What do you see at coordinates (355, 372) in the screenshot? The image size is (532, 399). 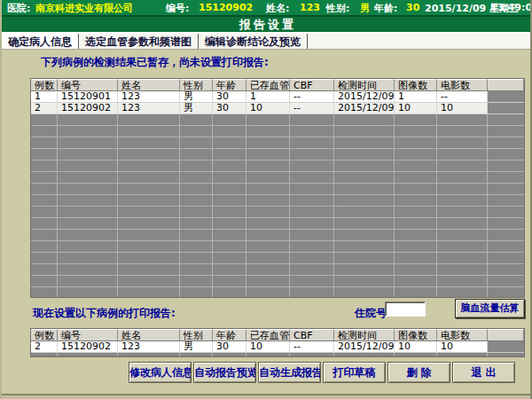 I see `print-draft-button: 打印草稿` at bounding box center [355, 372].